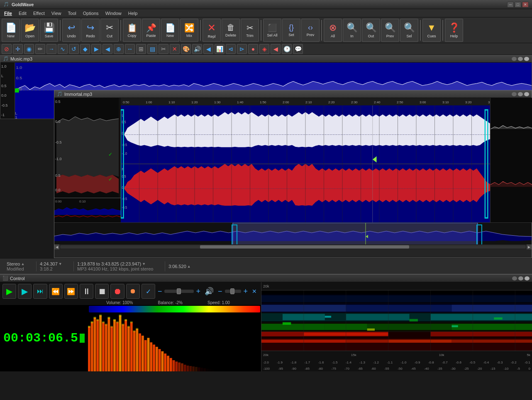  Describe the element at coordinates (231, 49) in the screenshot. I see `prev-mark-button: ⊲` at that location.